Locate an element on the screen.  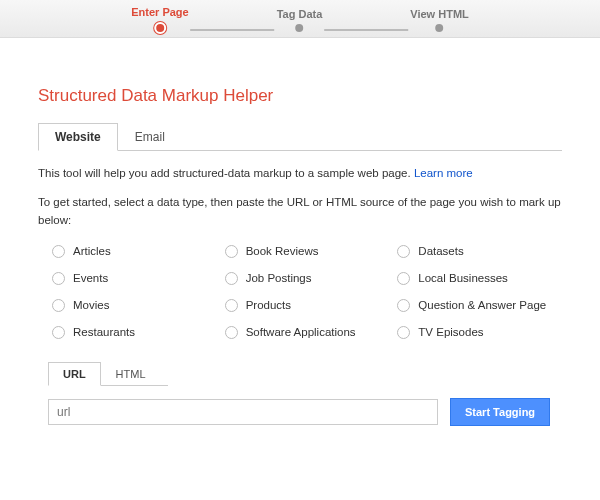
step-tag-data: Tag Data is located at coordinates (300, 20).